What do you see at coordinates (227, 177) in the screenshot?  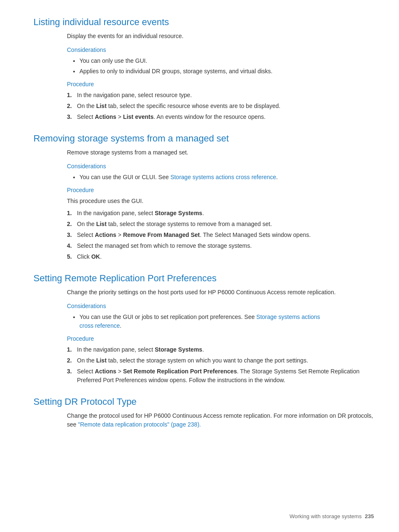 I see `considerations-list-2: You can use the GUI or CLUI. See Storage…` at bounding box center [227, 177].